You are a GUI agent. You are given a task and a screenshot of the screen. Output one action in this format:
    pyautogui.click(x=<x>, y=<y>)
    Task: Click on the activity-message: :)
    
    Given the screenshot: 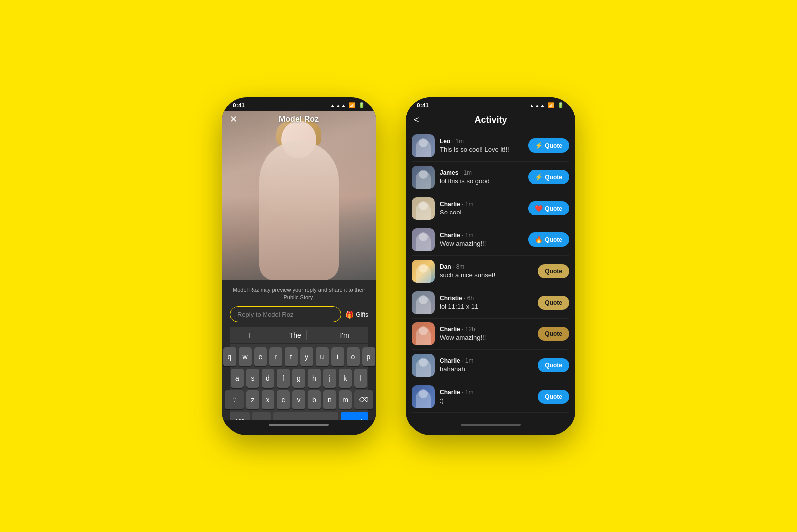 What is the action you would take?
    pyautogui.click(x=486, y=400)
    